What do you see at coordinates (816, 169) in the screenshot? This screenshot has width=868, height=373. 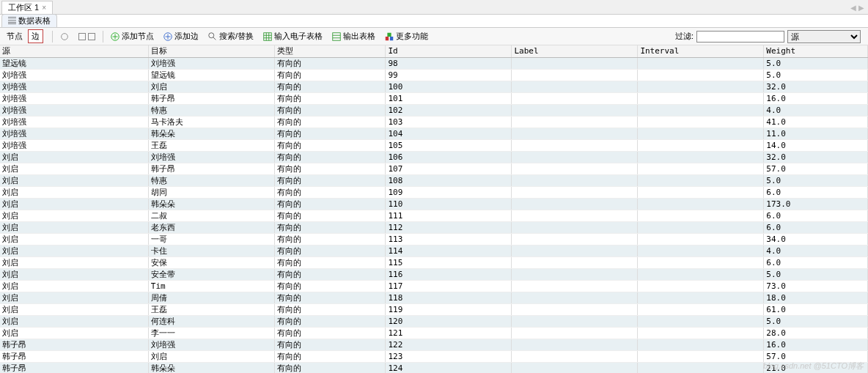 I see `cell-weight: 57.0` at bounding box center [816, 169].